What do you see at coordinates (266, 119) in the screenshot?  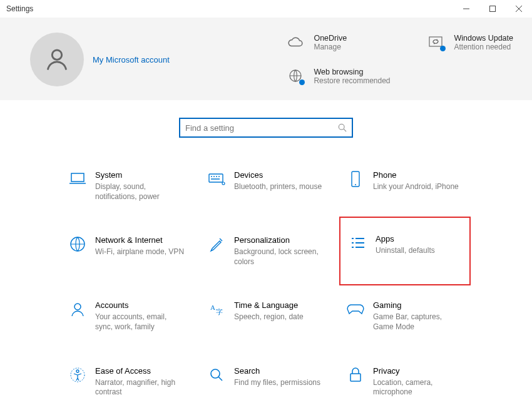 I see `search-area` at bounding box center [266, 119].